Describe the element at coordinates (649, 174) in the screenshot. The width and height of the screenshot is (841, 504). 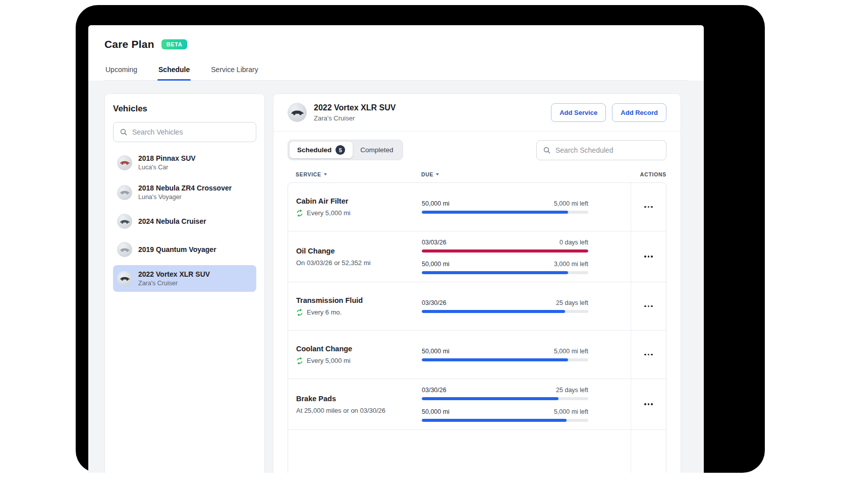
I see `column-header-actions: ACTIONS` at that location.